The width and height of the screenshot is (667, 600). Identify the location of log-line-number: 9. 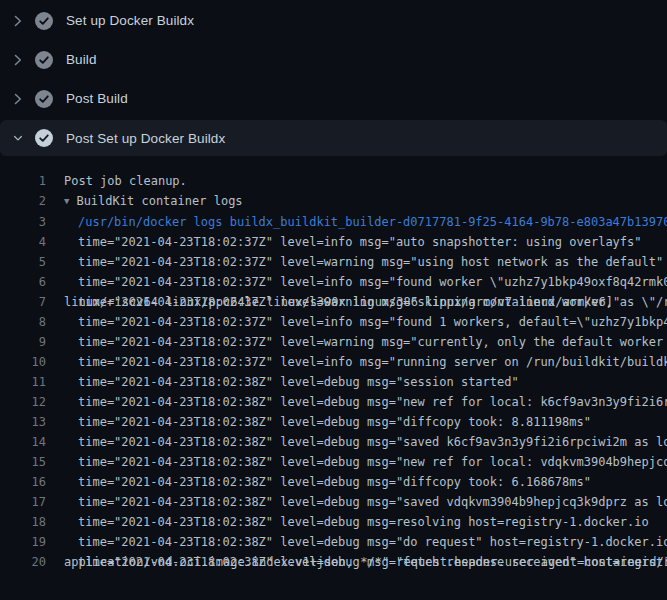
(23, 342).